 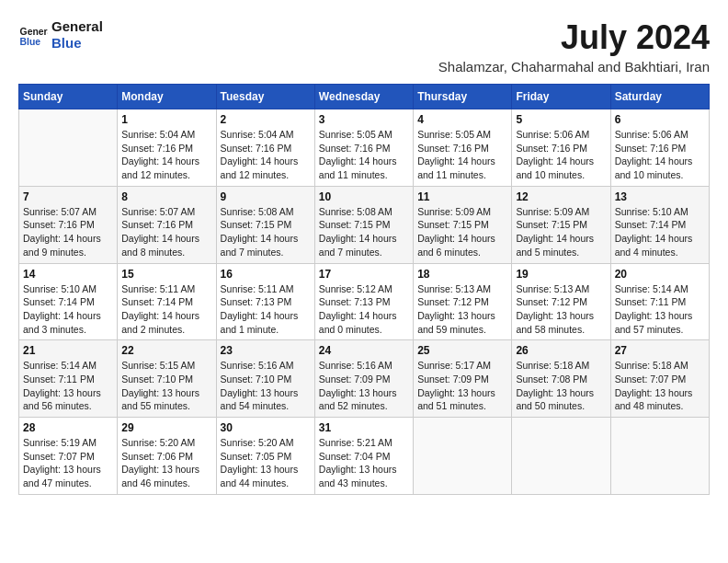 What do you see at coordinates (167, 379) in the screenshot?
I see `calendar-day-cell: 22Sunrise: 5:15 AMSunset: 7:10 PMDayligh…` at bounding box center [167, 379].